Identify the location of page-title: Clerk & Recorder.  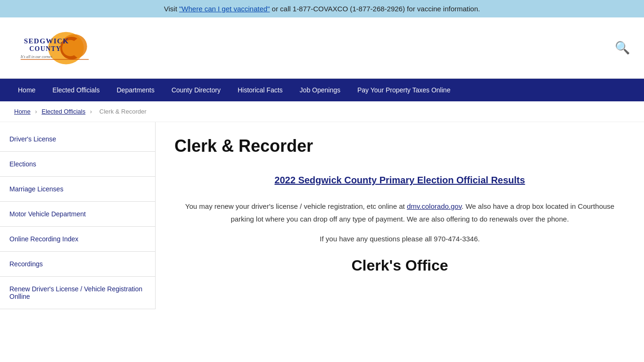
(400, 148).